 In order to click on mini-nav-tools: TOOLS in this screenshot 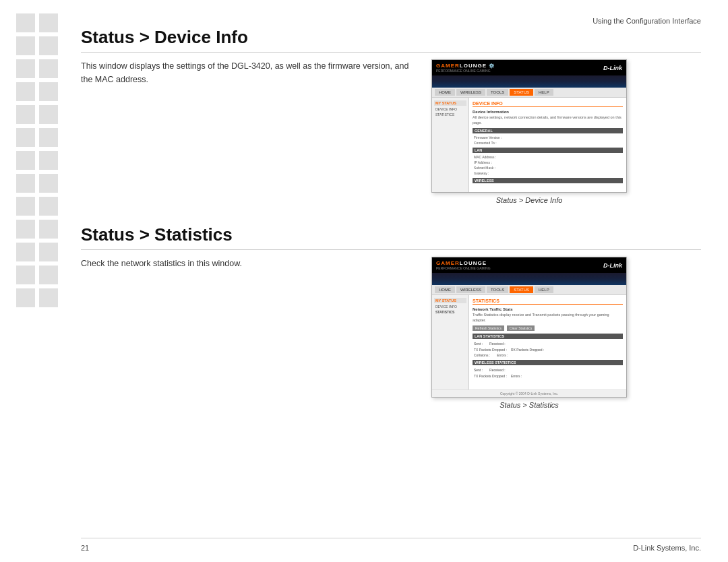, I will do `click(497, 92)`.